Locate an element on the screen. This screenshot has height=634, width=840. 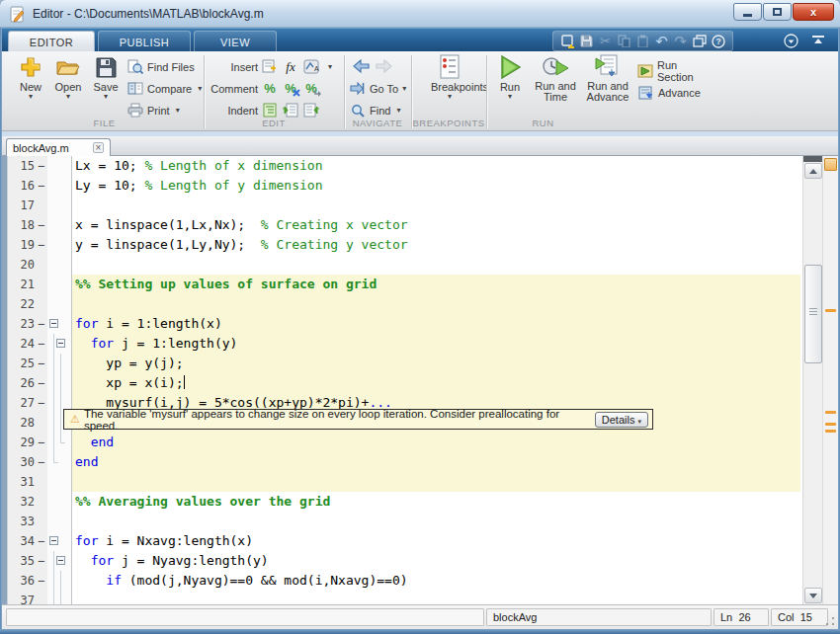
code-text: Ly = 10; % Length of y dimension is located at coordinates (437, 186).